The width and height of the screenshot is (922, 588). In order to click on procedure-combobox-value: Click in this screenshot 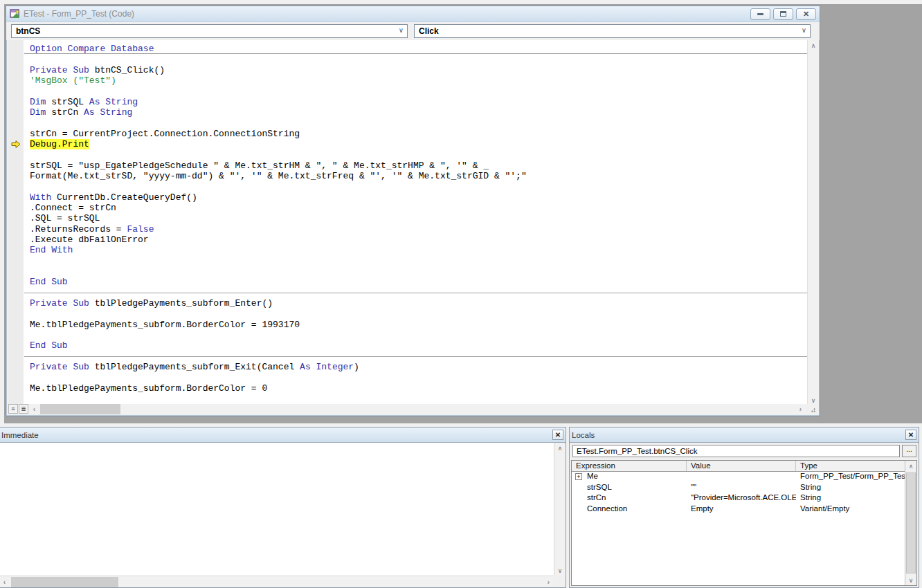, I will do `click(429, 31)`.